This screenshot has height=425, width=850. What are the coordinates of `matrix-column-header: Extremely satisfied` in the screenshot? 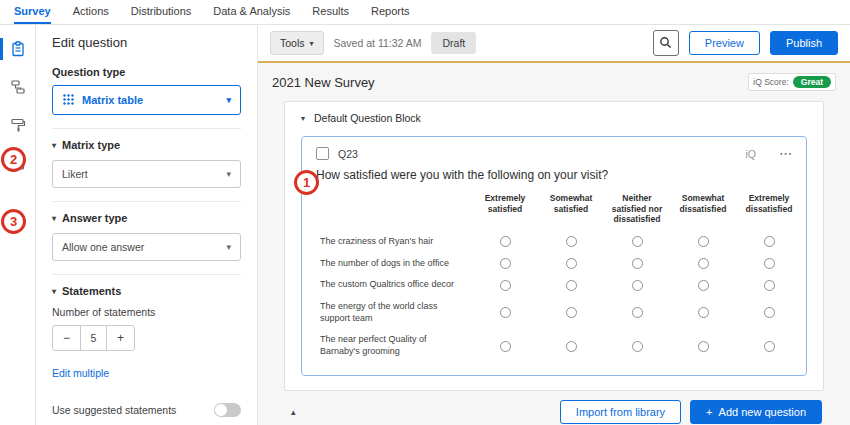 It's located at (505, 210).